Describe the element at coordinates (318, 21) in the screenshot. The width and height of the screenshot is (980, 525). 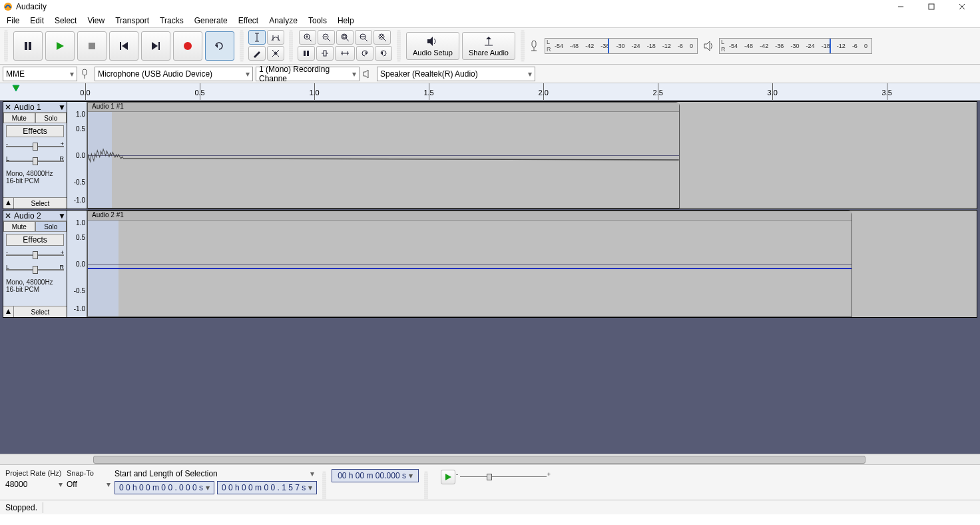
I see `menu-tools: Tools` at that location.